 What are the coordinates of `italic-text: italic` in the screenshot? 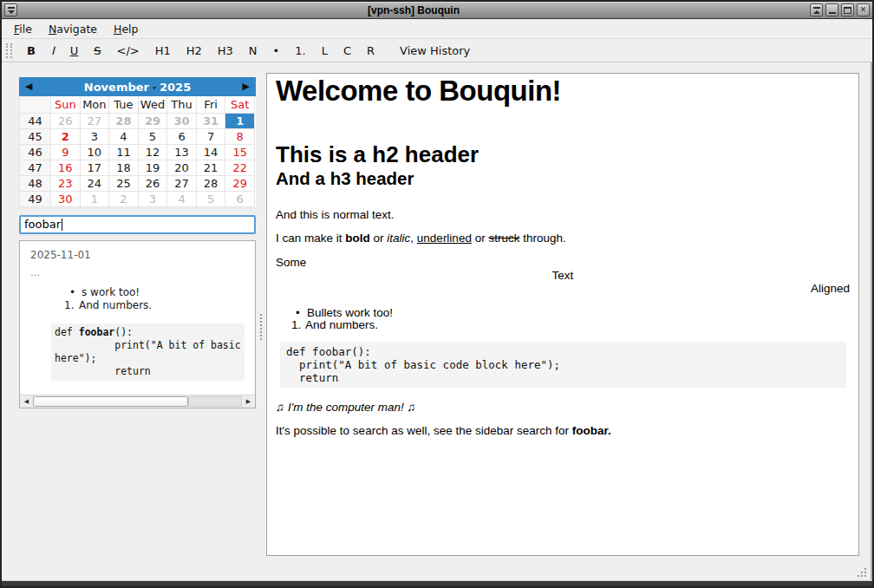 It's located at (399, 238).